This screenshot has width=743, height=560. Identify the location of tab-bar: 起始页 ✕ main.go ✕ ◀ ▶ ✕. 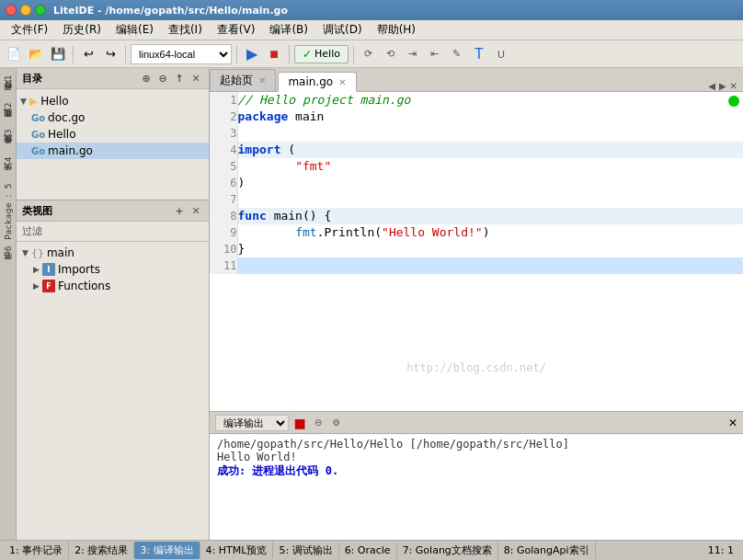
(476, 80).